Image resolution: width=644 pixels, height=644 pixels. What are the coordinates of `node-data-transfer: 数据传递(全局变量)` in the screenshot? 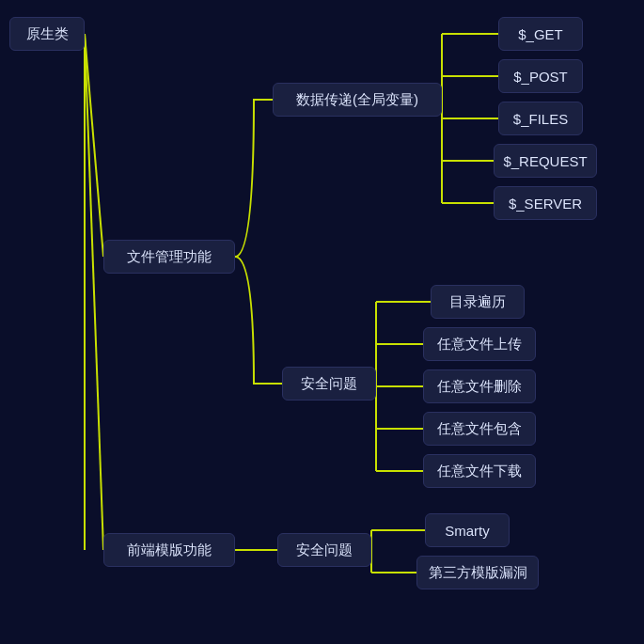 It's located at (357, 100).